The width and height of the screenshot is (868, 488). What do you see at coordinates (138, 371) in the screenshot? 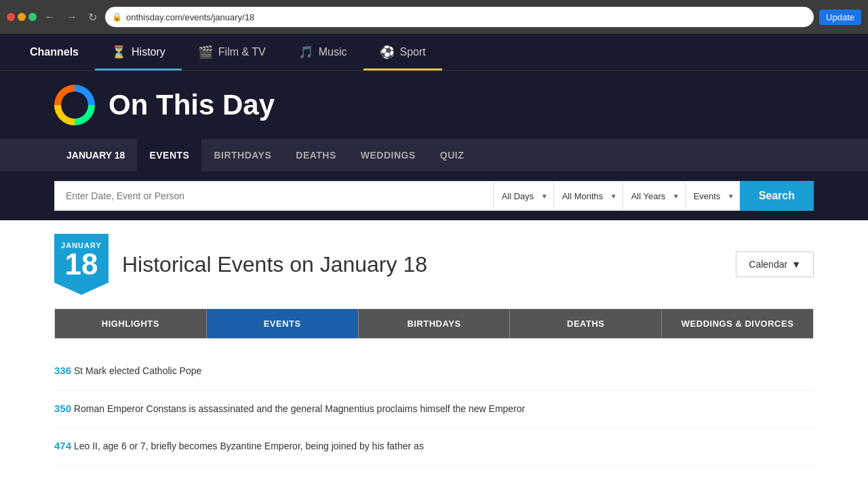
I see `event-text: St Mark elected Catholic Pope` at bounding box center [138, 371].